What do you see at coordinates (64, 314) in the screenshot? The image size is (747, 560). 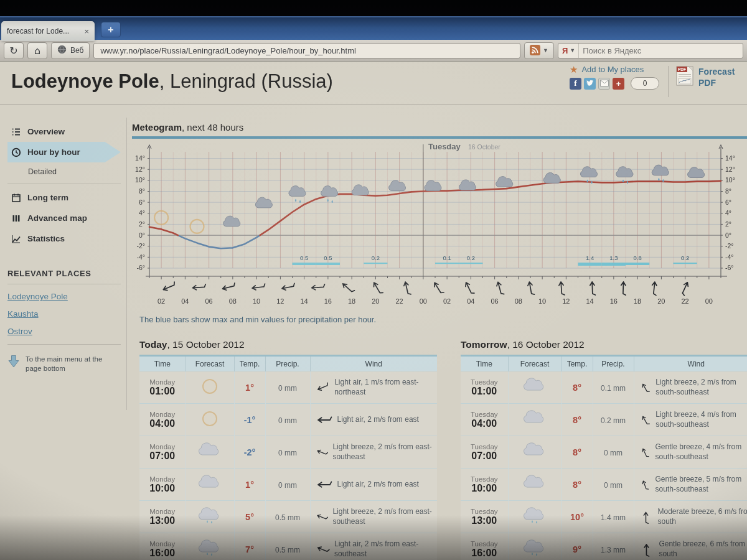 I see `relevant-place-link: Kaushta` at bounding box center [64, 314].